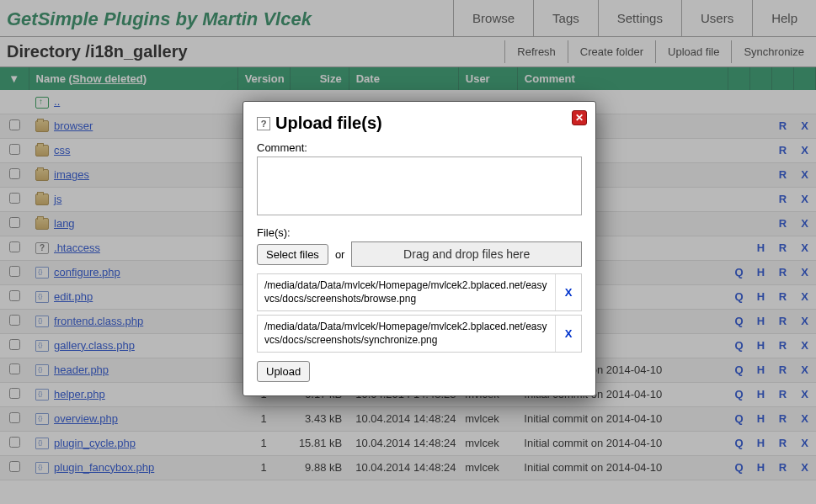 The width and height of the screenshot is (816, 504). What do you see at coordinates (419, 313) in the screenshot?
I see `file-list: /media/data/Data/mvlcek/Homepage/mvlcek2…` at bounding box center [419, 313].